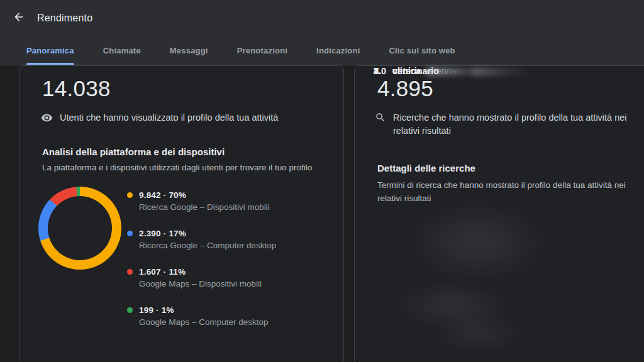  What do you see at coordinates (262, 50) in the screenshot?
I see `tab-prenotazioni: Prenotazioni` at bounding box center [262, 50].